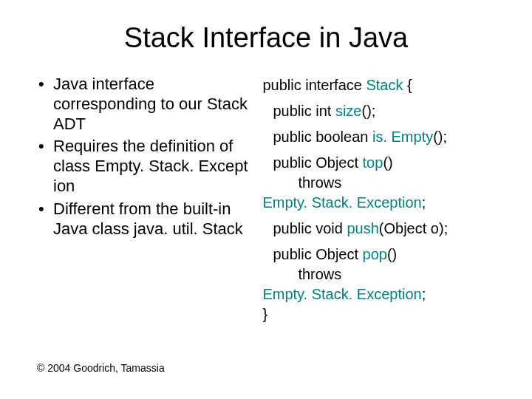 This screenshot has height=399, width=532. Describe the element at coordinates (378, 254) in the screenshot. I see `code-line: public Object pop()` at that location.